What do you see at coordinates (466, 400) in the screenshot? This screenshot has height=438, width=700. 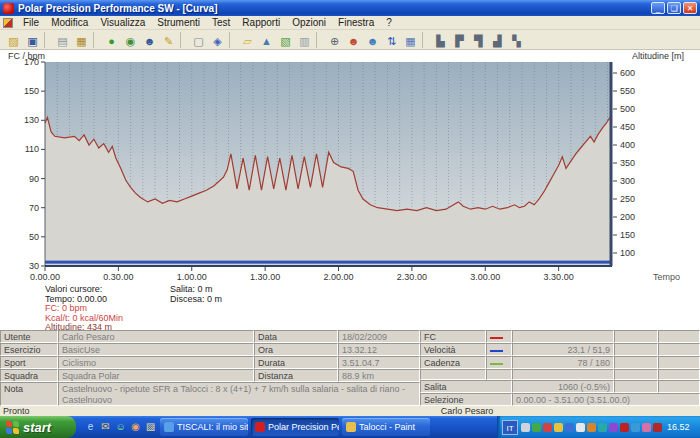 I see `table-label-selezione: Selezione` at bounding box center [466, 400].